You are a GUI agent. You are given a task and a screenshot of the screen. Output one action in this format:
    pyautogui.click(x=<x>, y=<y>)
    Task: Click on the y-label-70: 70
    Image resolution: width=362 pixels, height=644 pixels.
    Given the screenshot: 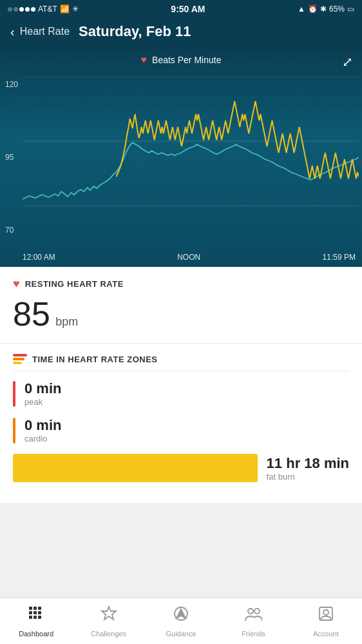 What is the action you would take?
    pyautogui.click(x=12, y=230)
    